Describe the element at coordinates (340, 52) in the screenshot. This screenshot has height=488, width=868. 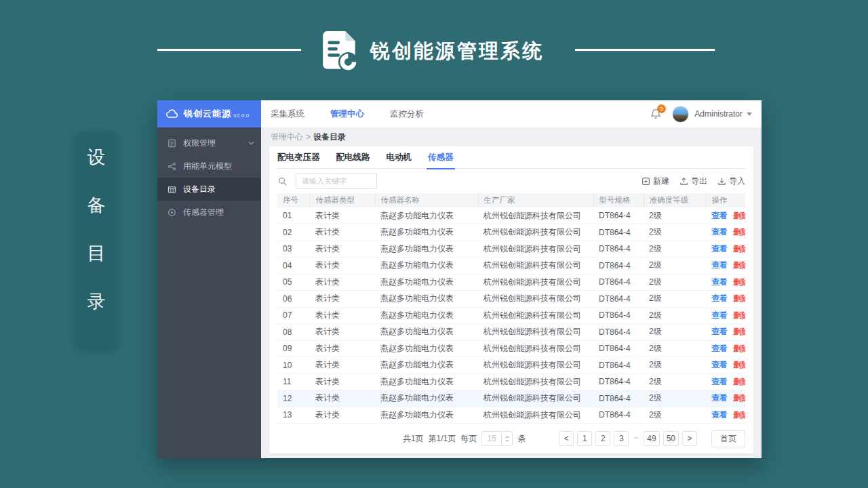
I see `brand-document-icon` at that location.